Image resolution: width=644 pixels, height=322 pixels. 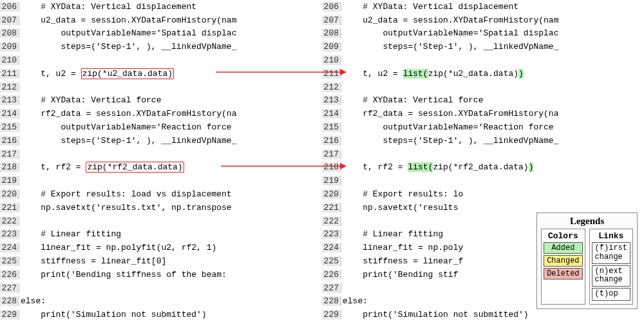 I want to click on line-number: 220, so click(x=10, y=194).